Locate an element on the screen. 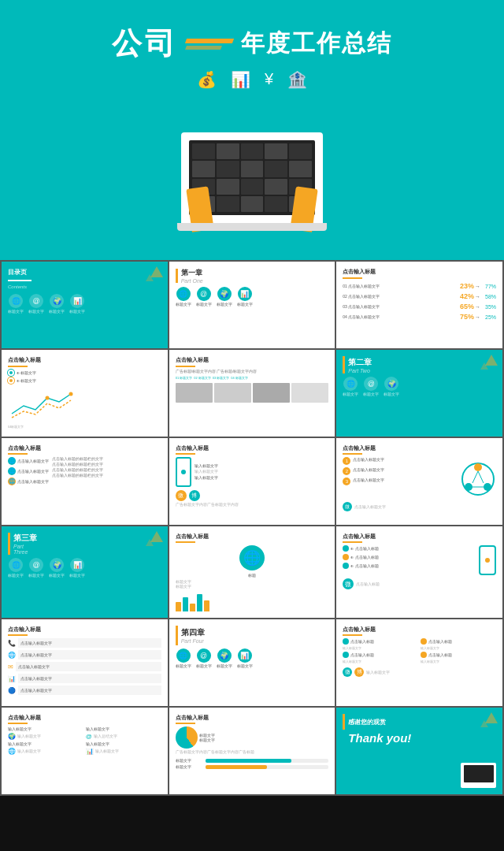 This screenshot has height=851, width=504. hero-title-row: 公司 年度工作总结 is located at coordinates (252, 44).